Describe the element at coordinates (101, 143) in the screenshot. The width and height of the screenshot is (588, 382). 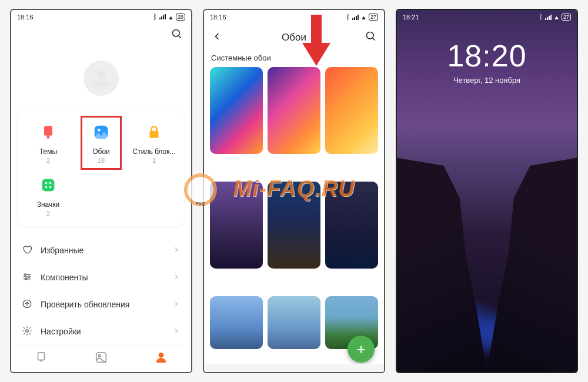
I see `category-wallpapers: Обои 18` at that location.